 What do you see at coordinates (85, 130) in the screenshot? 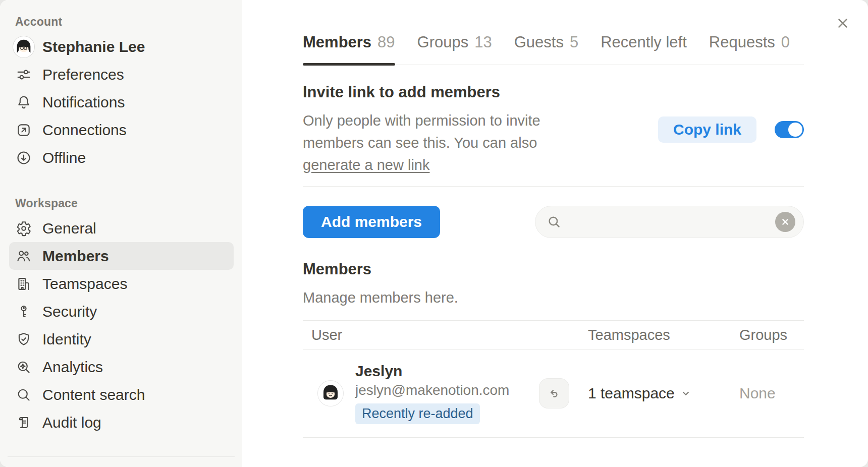
I see `sidebar-item-label: Connections` at bounding box center [85, 130].